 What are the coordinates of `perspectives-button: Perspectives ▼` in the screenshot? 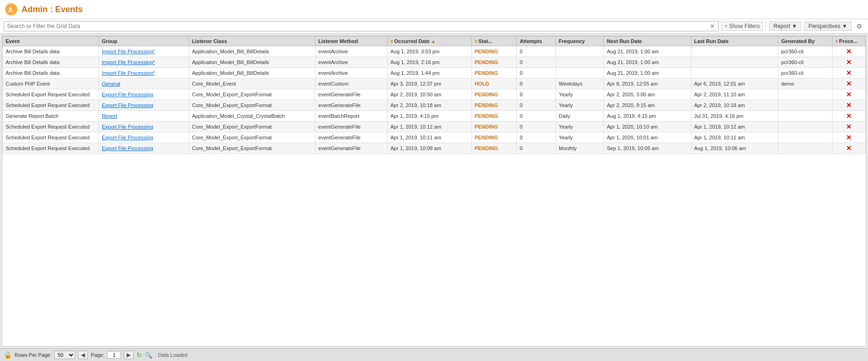 It's located at (828, 26).